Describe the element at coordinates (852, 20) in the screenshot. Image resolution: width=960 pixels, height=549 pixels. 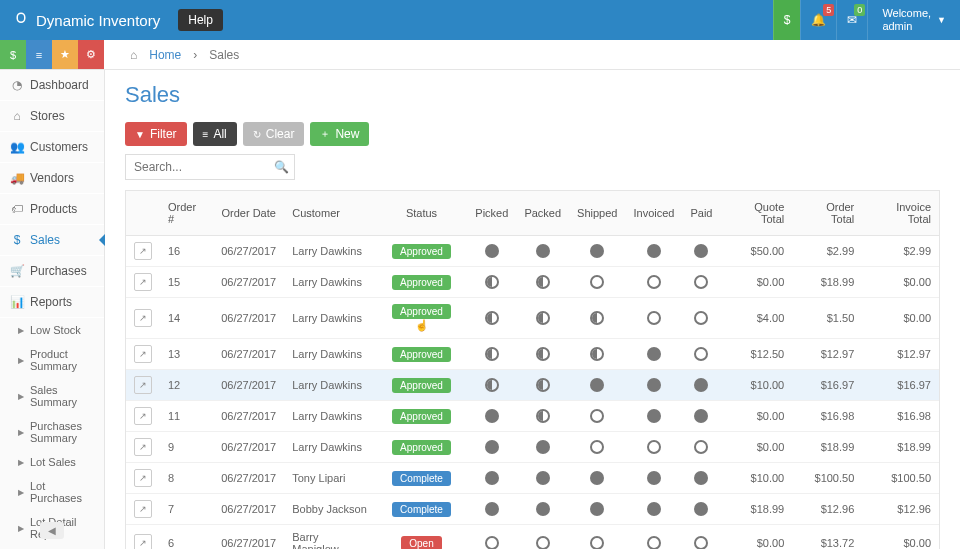
I see `messages-button: ✉ 0` at that location.